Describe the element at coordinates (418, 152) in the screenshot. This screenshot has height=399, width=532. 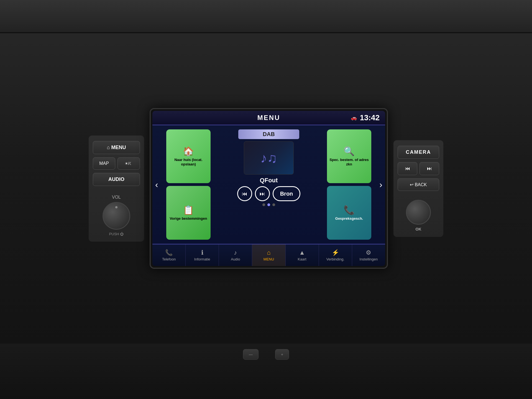
I see `camera-button: CAMERA` at that location.